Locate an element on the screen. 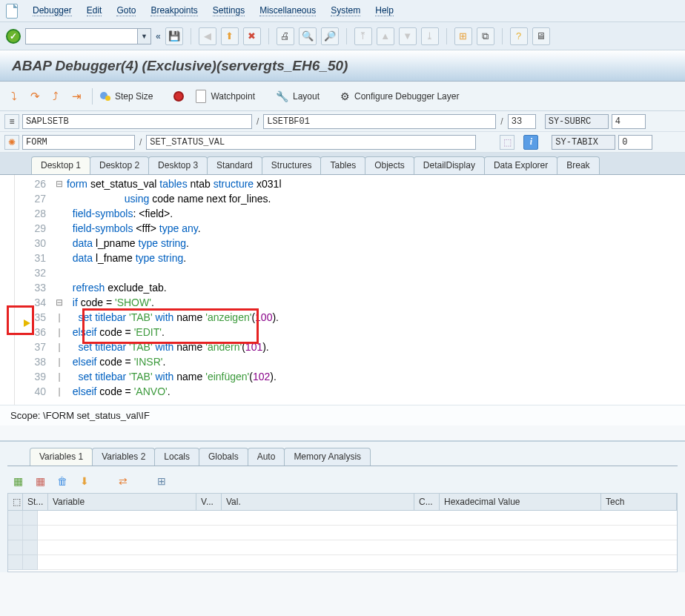  stack-icon: ≡ is located at coordinates (12, 122).